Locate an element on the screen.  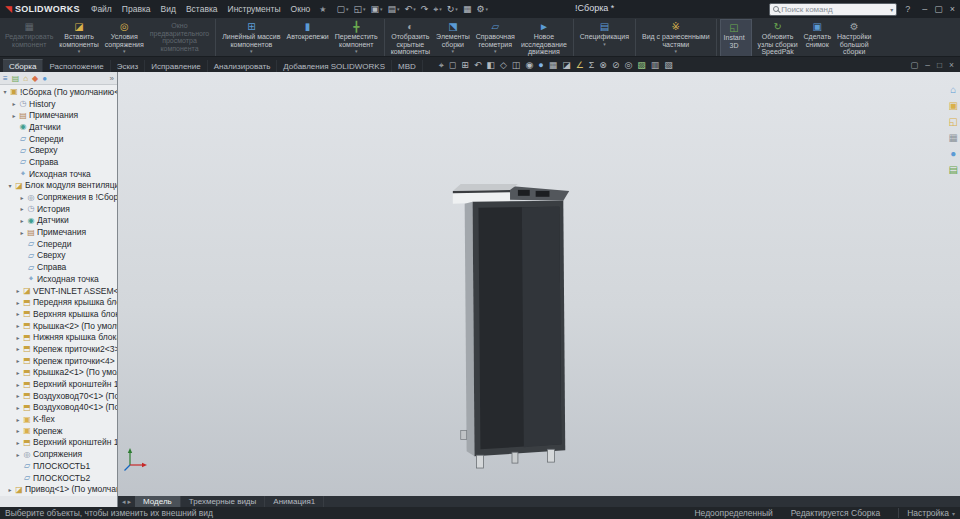
save-icon: ▣▾ is located at coordinates (377, 9).